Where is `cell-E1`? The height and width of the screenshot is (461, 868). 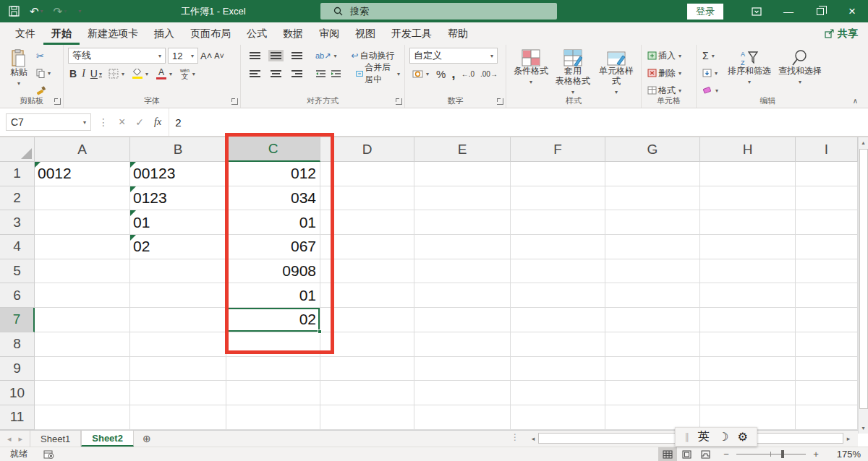
cell-E1 is located at coordinates (463, 174).